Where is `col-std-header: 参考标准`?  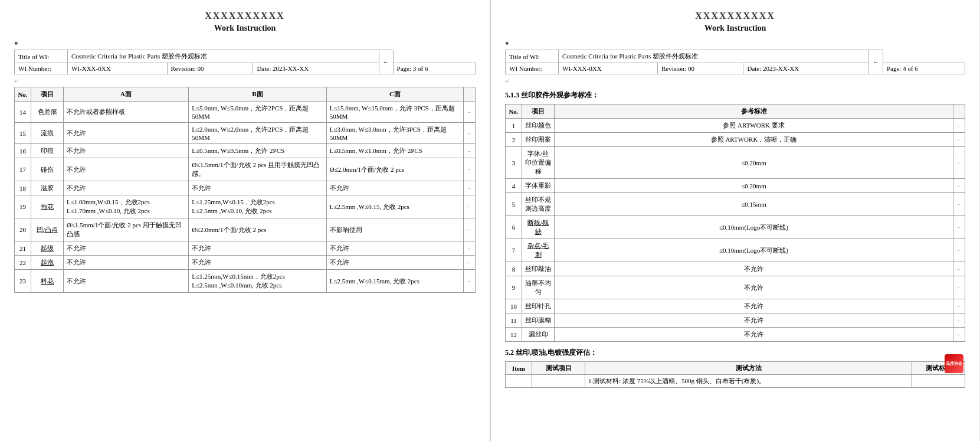
col-std-header: 参考标准 is located at coordinates (754, 112).